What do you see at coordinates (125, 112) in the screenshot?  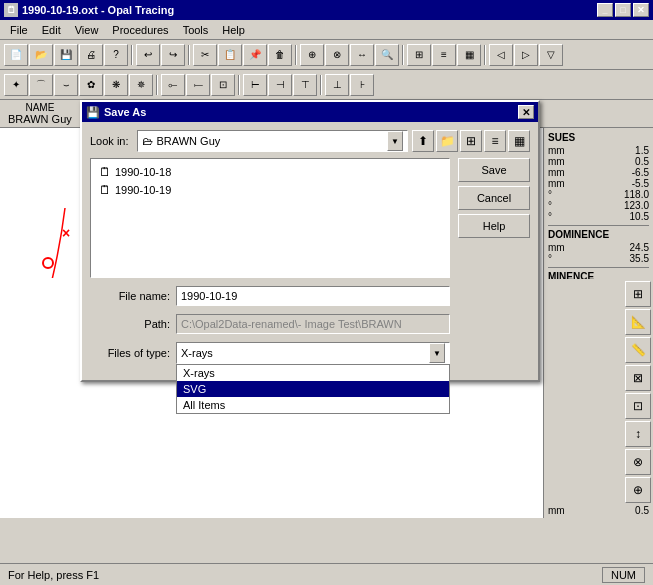 I see `dialog-title-text: Save As` at bounding box center [125, 112].